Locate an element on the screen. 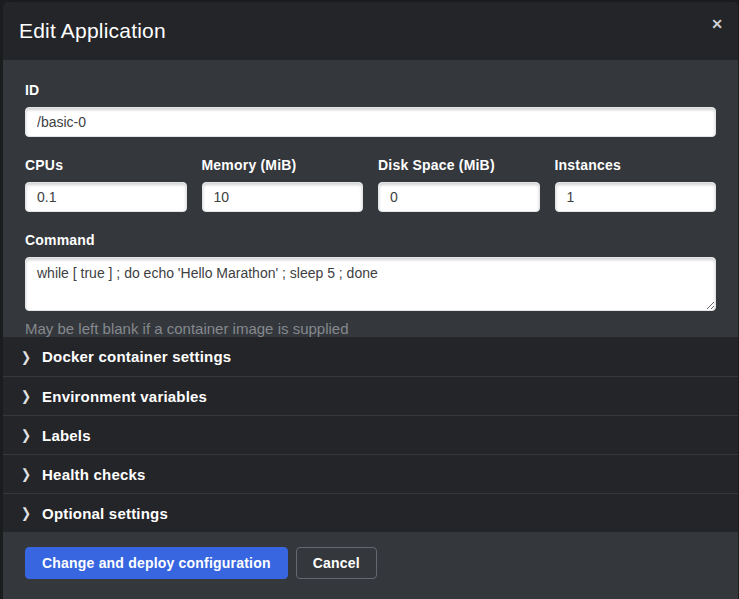 This screenshot has width=739, height=599. cancel-button: Cancel is located at coordinates (336, 563).